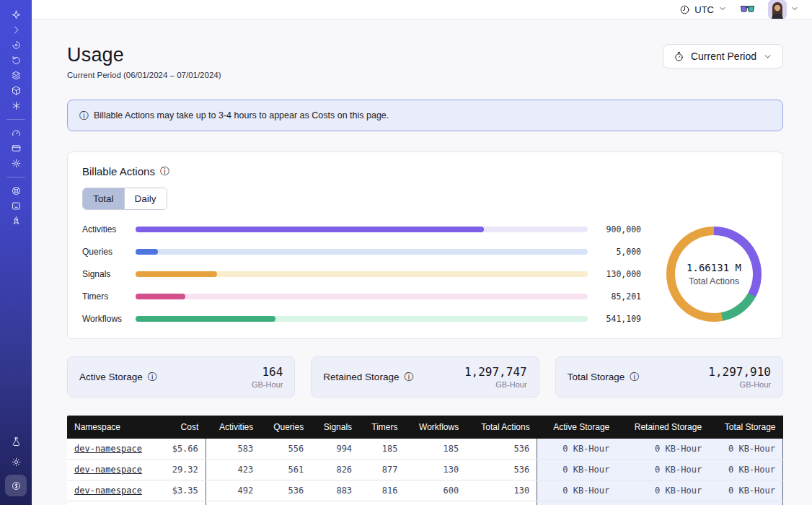  What do you see at coordinates (104, 199) in the screenshot?
I see `tab-total: Total` at bounding box center [104, 199].